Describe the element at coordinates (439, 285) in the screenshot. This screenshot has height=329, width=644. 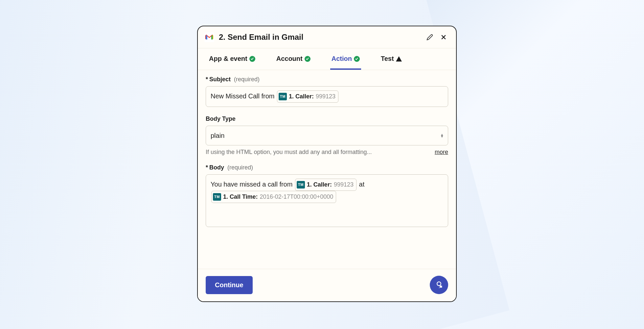
I see `help-fab` at that location.